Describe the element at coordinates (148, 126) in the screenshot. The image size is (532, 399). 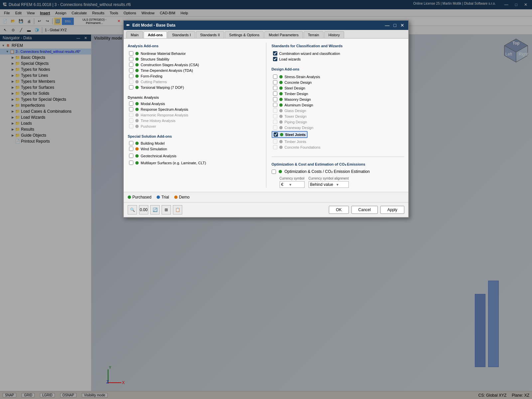
I see `label-pushover: Pushover` at that location.